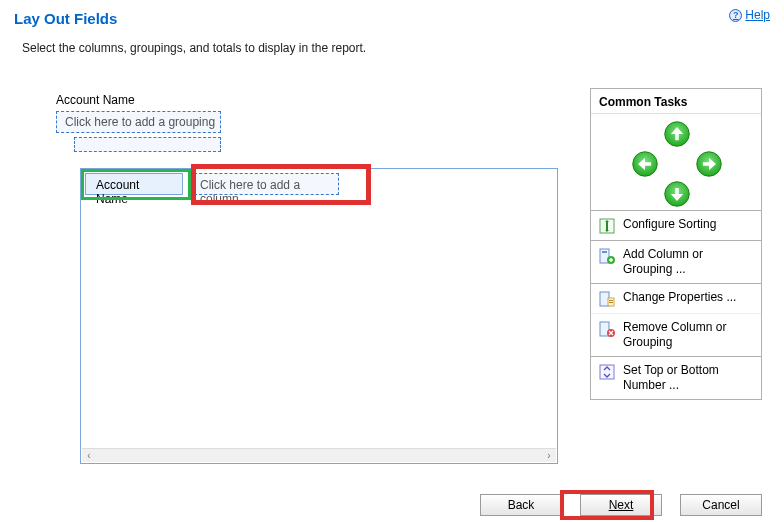  I want to click on add-column-icon, so click(607, 256).